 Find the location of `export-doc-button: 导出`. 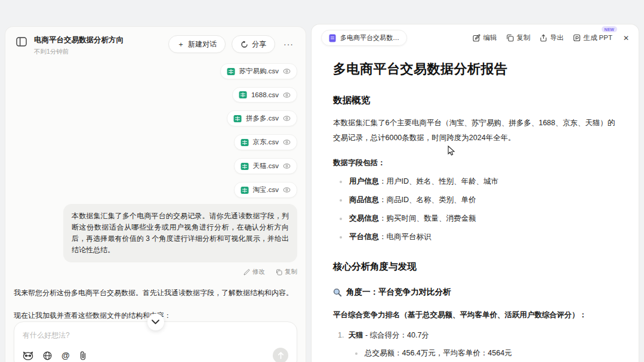

export-doc-button: 导出 is located at coordinates (551, 38).